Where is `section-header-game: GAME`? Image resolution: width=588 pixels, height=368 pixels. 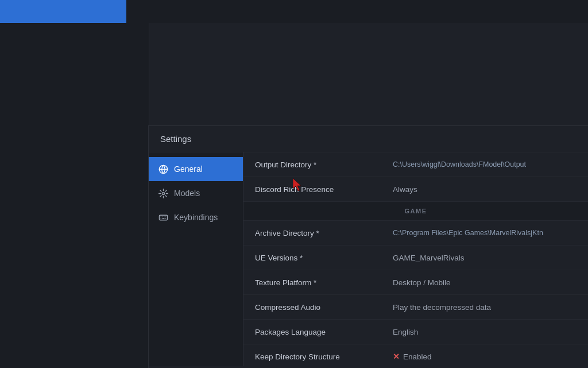 section-header-game: GAME is located at coordinates (416, 212).